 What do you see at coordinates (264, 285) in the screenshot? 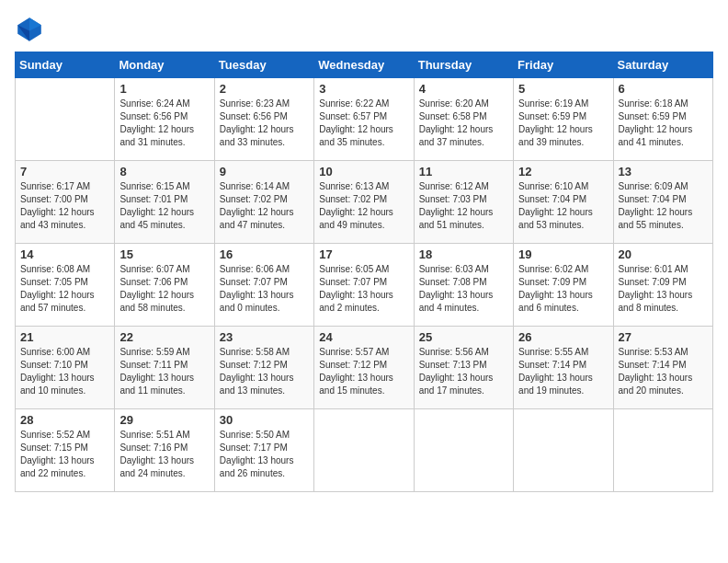
I see `day-cell: 16 Sunrise: 6:06 AMSunset: 7:07 PMDaylig…` at bounding box center [264, 285].